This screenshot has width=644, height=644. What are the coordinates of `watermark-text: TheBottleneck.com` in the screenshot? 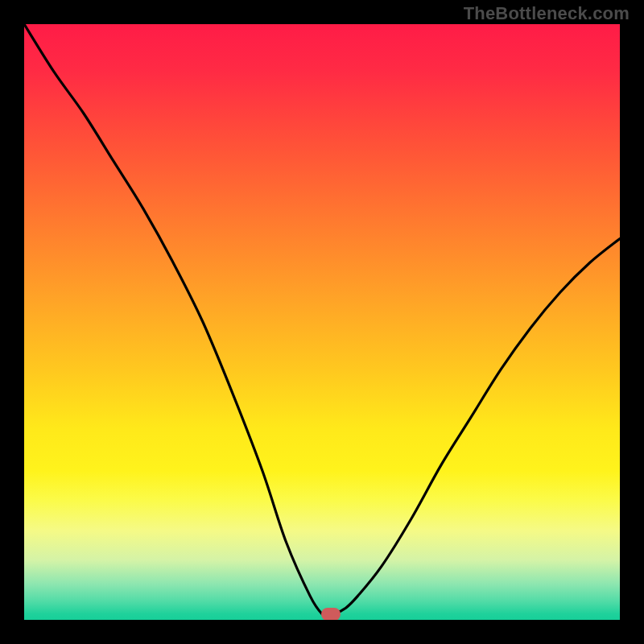 It's located at (547, 14).